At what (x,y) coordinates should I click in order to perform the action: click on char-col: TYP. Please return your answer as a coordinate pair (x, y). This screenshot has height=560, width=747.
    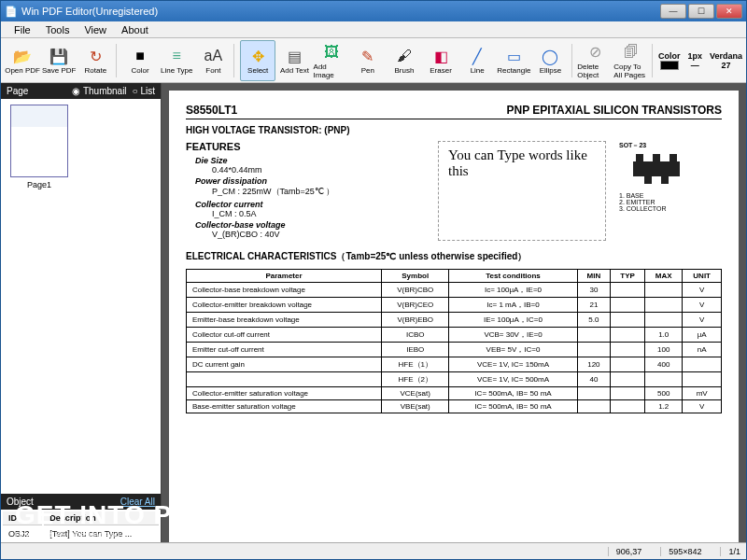
    Looking at the image, I should click on (627, 276).